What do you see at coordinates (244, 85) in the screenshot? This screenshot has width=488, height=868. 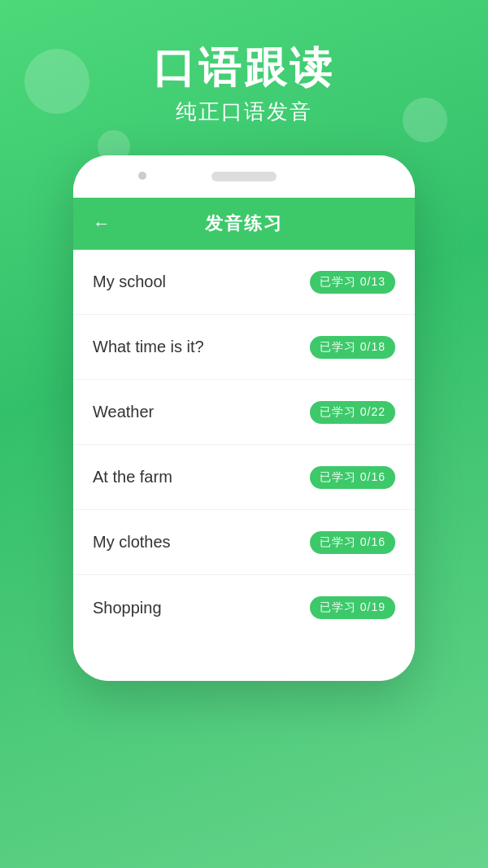 I see `header-section: 口语跟读 纯正口语发音` at bounding box center [244, 85].